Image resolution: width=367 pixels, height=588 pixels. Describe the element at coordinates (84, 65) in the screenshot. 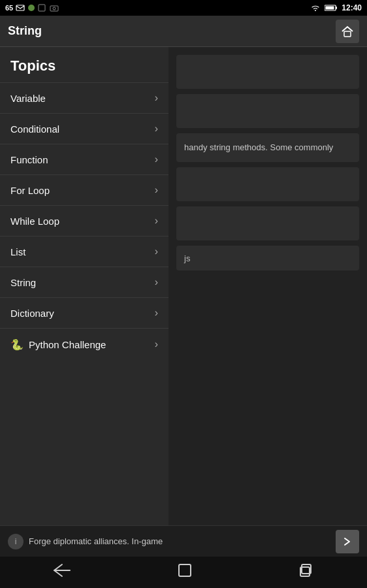

I see `sidebar-title: Topics` at that location.